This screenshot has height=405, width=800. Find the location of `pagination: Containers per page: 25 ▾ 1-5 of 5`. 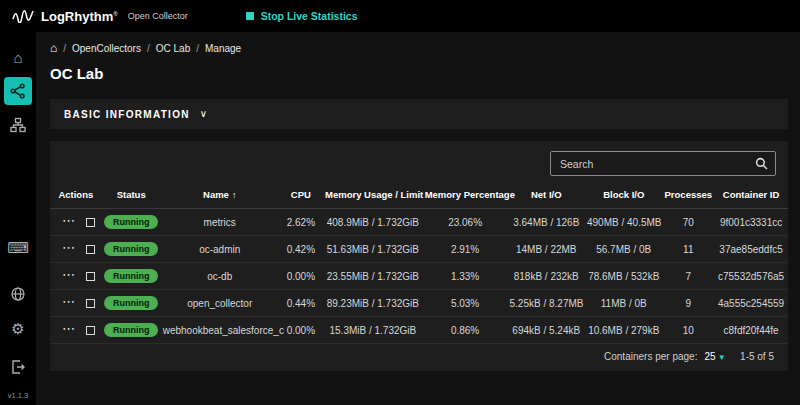

pagination: Containers per page: 25 ▾ 1-5 of 5 is located at coordinates (419, 357).